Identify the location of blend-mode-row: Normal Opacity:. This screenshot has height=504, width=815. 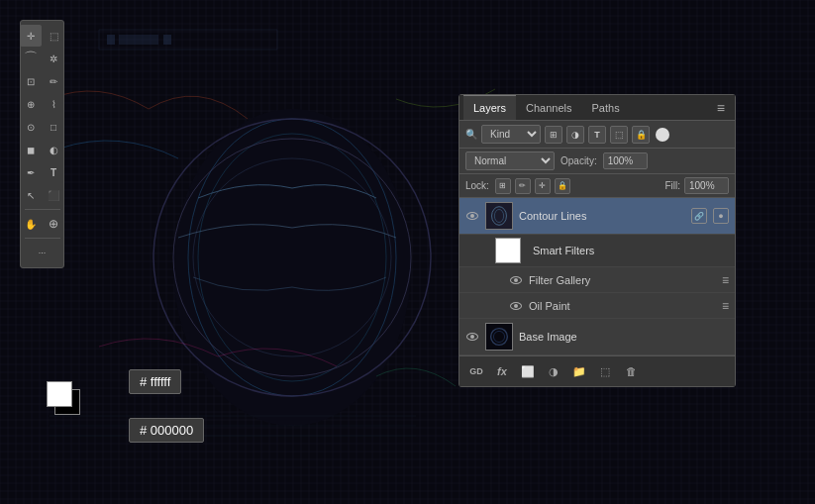
(597, 161).